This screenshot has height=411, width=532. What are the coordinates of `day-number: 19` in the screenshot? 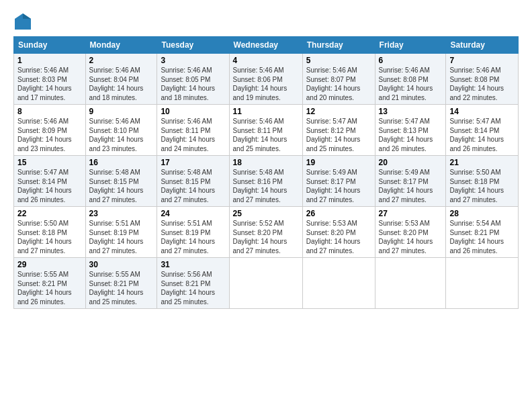 It's located at (339, 163).